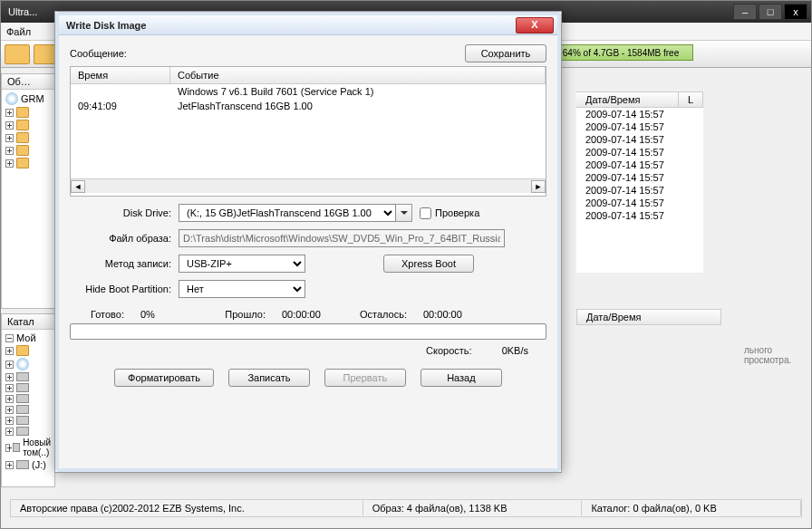  Describe the element at coordinates (778, 355) in the screenshot. I see `preview-placeholder: льного просмотра.` at that location.